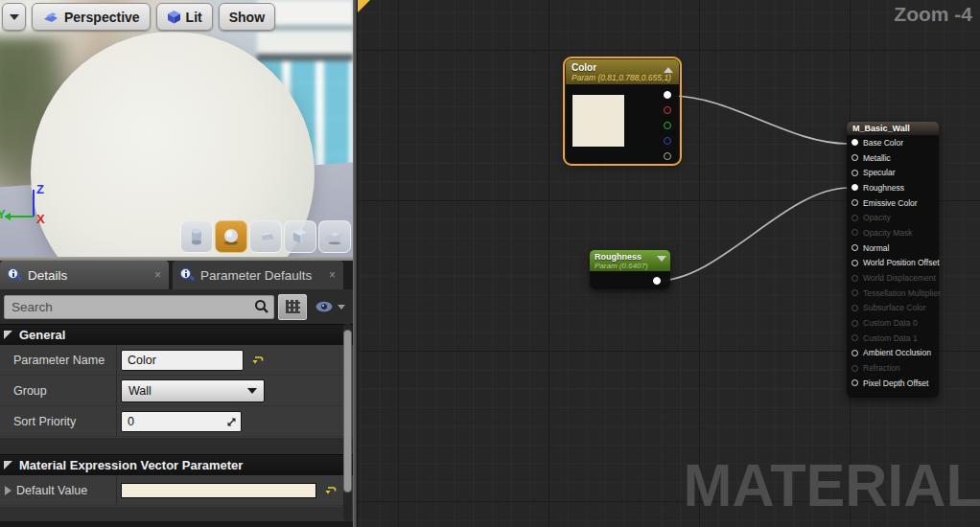 The height and width of the screenshot is (527, 980). I want to click on details-scrollbar, so click(347, 423).